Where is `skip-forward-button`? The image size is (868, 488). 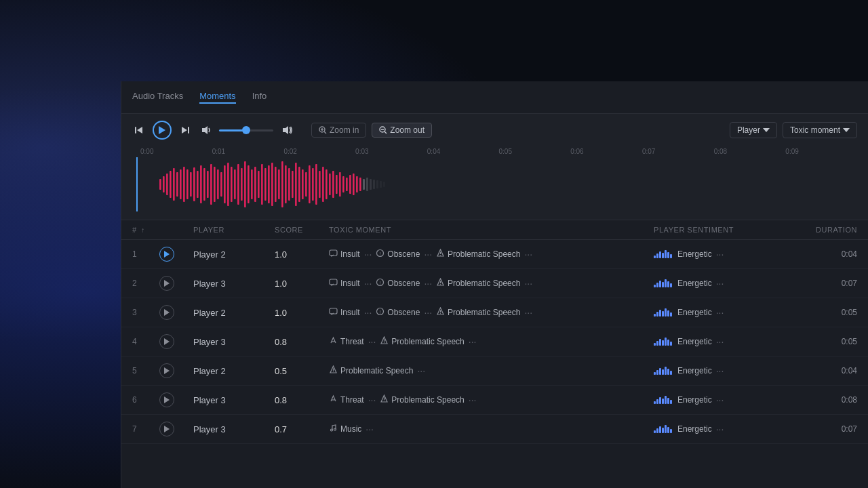
skip-forward-button is located at coordinates (185, 130).